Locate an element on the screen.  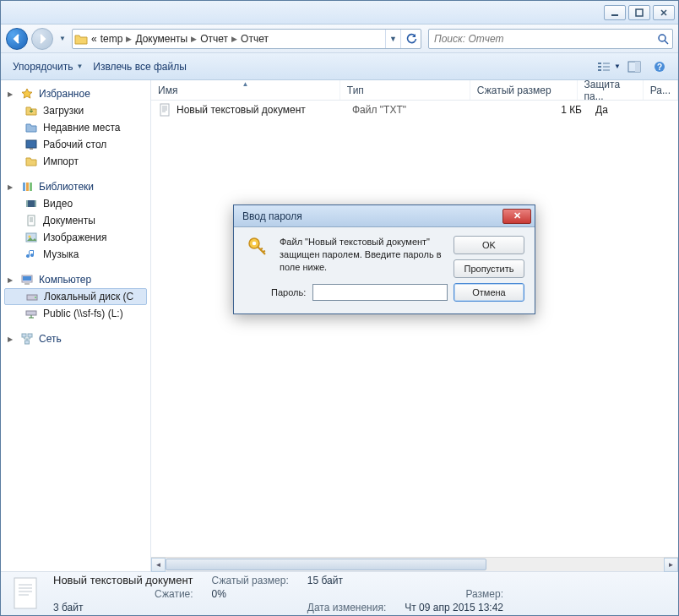
column-name: Имя▲ is located at coordinates (246, 90).